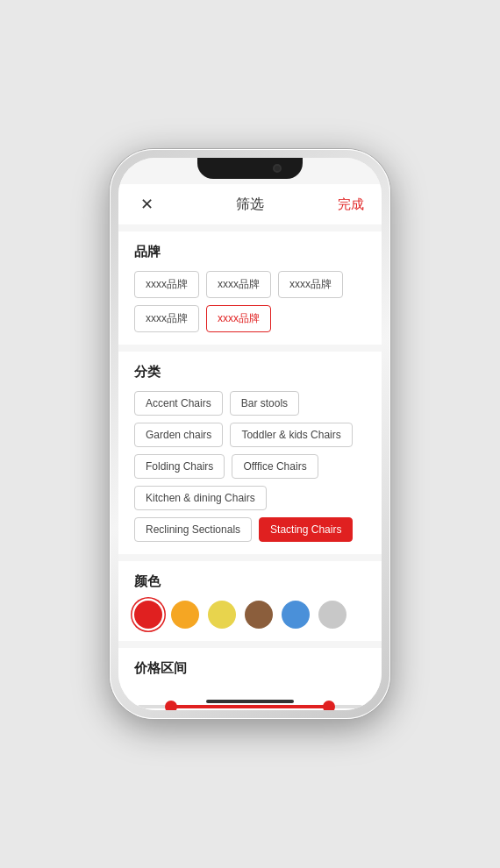  What do you see at coordinates (250, 288) in the screenshot?
I see `brand-section: 品牌 xxxx品牌 xxxx品牌 xxxx品牌 xxxx品牌 xxxx品牌` at bounding box center [250, 288].